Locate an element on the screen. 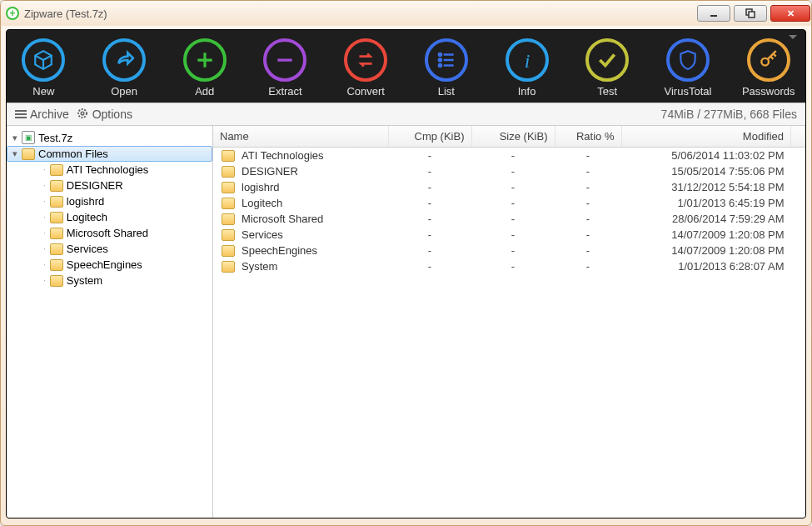  info-label: Info is located at coordinates (527, 92).